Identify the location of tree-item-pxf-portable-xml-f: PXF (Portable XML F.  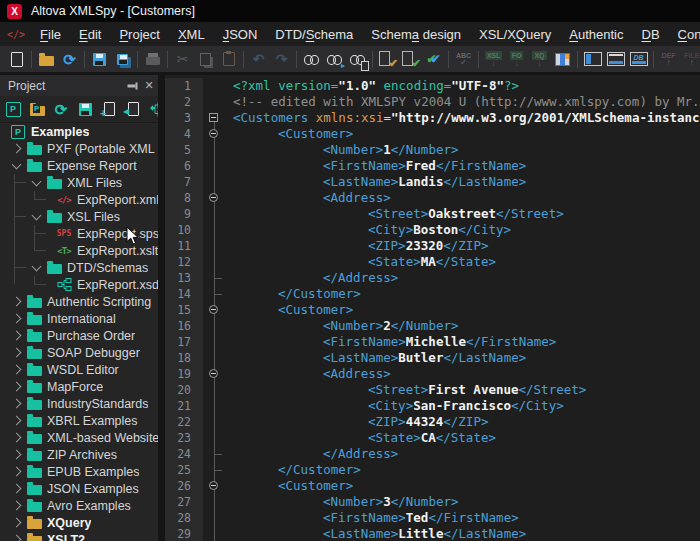
(79, 148).